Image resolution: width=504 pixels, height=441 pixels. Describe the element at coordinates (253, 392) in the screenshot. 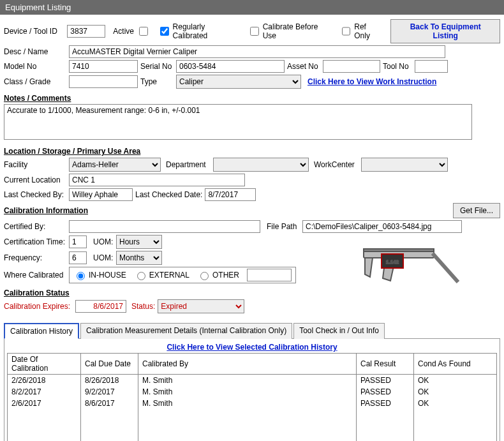

I see `table-row: 8/2/20179/2/2017M. SmithPASSEDOK` at that location.